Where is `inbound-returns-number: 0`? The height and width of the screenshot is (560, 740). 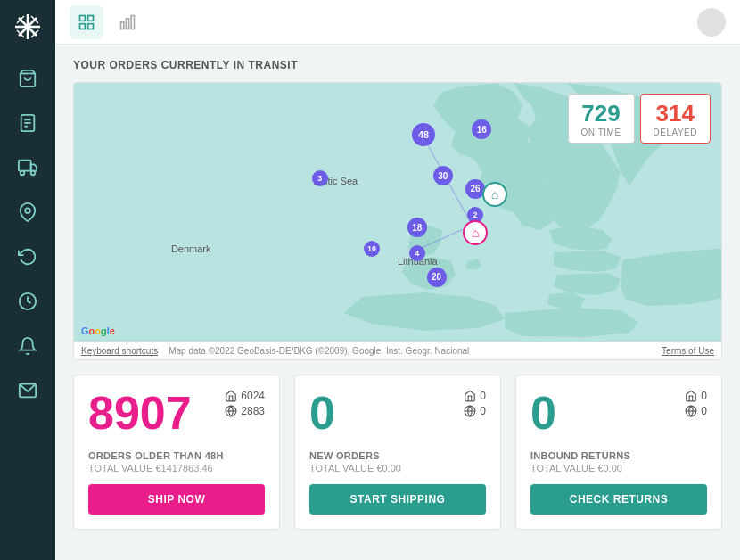 inbound-returns-number: 0 is located at coordinates (544, 413).